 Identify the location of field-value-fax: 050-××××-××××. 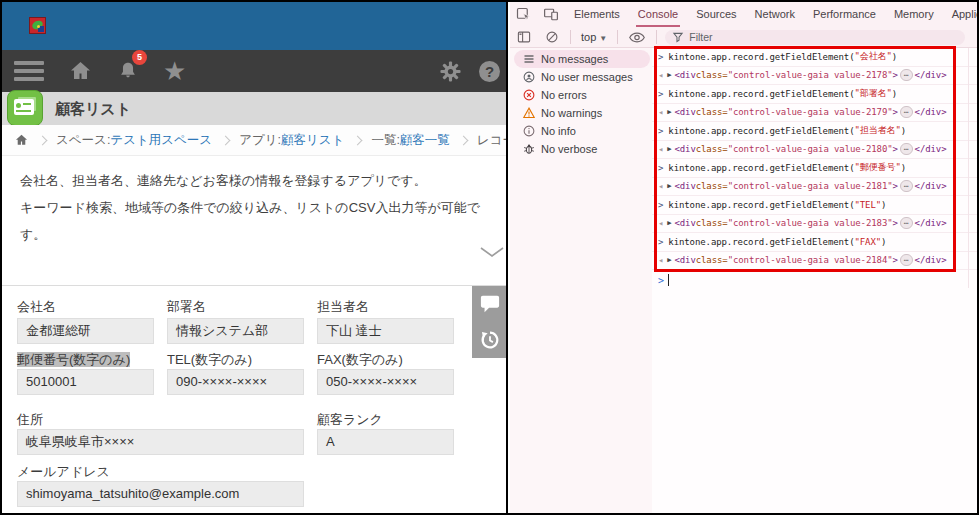
(386, 382).